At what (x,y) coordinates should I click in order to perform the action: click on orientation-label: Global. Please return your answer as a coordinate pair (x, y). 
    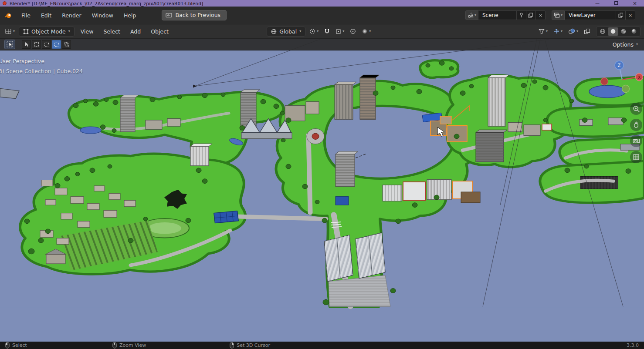
    Looking at the image, I should click on (288, 31).